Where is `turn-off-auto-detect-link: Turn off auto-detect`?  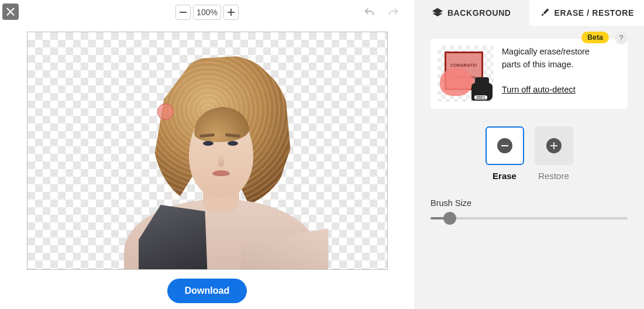
turn-off-auto-detect-link: Turn off auto-detect is located at coordinates (539, 90).